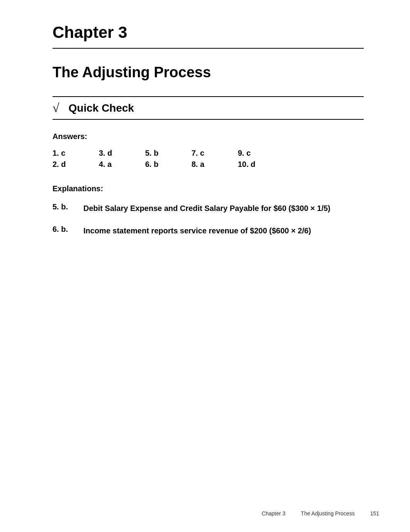 The image size is (410, 532). I want to click on explanations-section: Explanations: 5. b. Debit Salary Expense…, so click(208, 210).